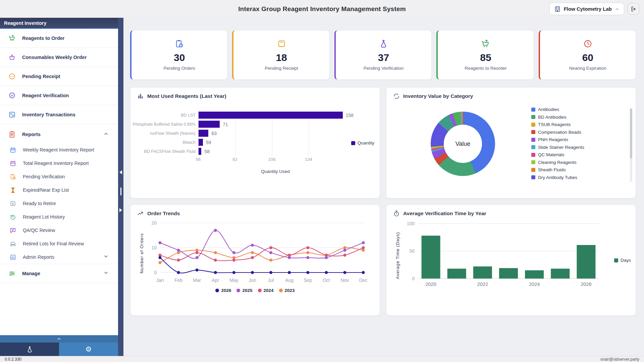 The width and height of the screenshot is (644, 362). Describe the element at coordinates (13, 203) in the screenshot. I see `archive-down-icon` at that location.